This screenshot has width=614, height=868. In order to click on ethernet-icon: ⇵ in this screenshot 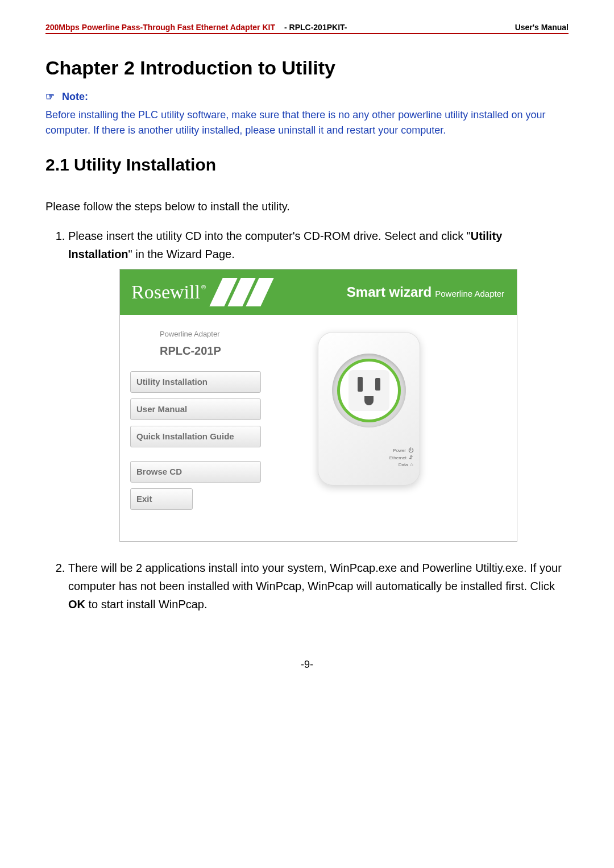, I will do `click(411, 458)`.